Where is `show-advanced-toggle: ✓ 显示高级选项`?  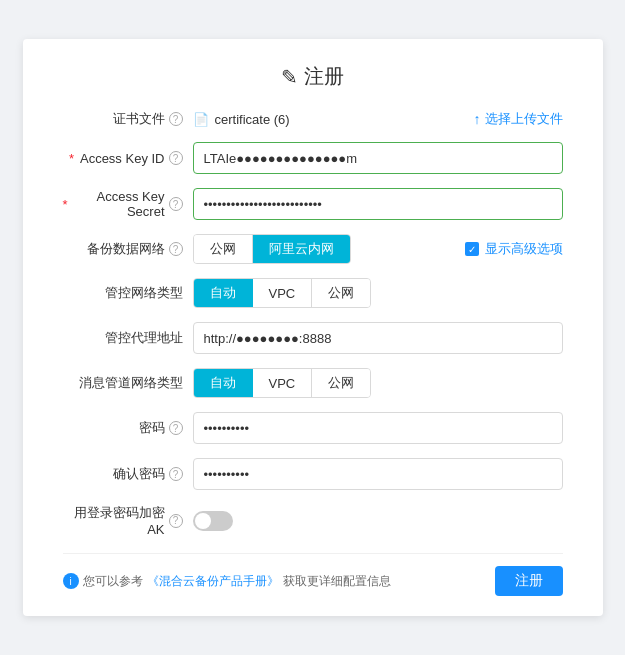
show-advanced-toggle: ✓ 显示高级选项 is located at coordinates (514, 249).